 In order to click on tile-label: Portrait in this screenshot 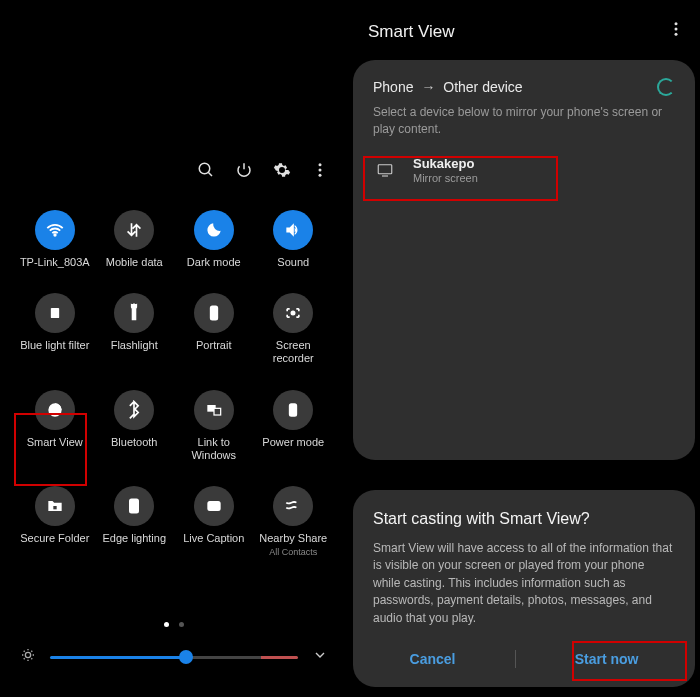, I will do `click(214, 346)`.